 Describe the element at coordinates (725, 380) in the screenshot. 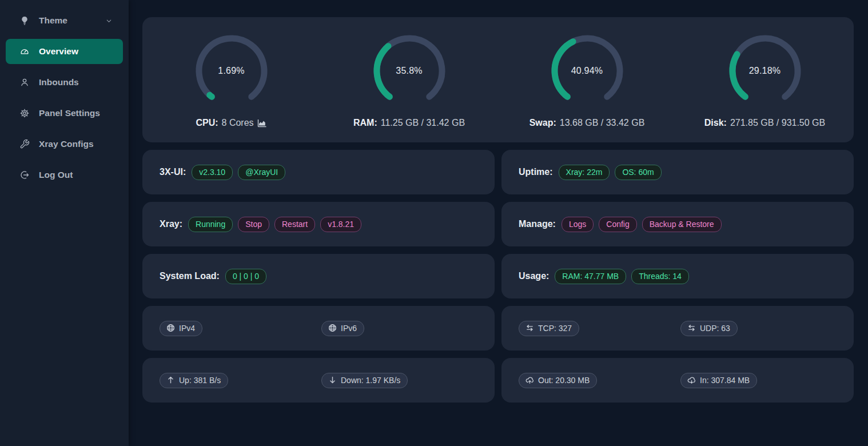

I see `pill-label: In: 307.84 MB` at that location.